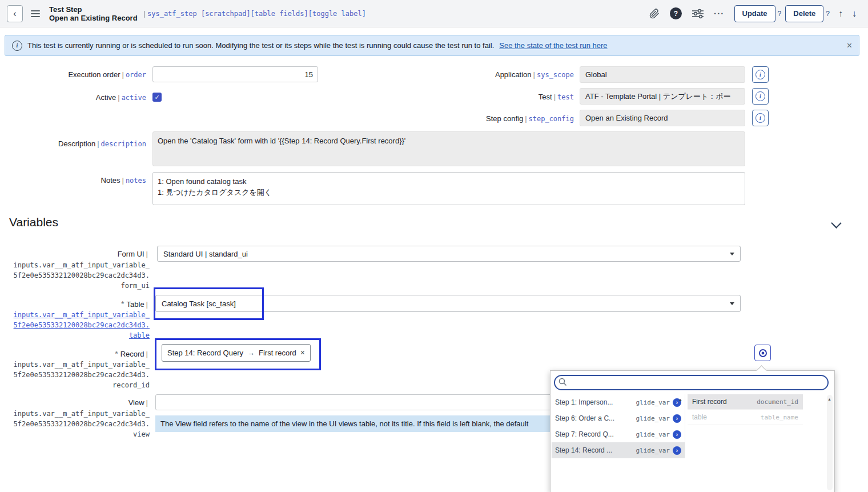 This screenshot has width=868, height=492. I want to click on dropdown-caret-icon, so click(732, 254).